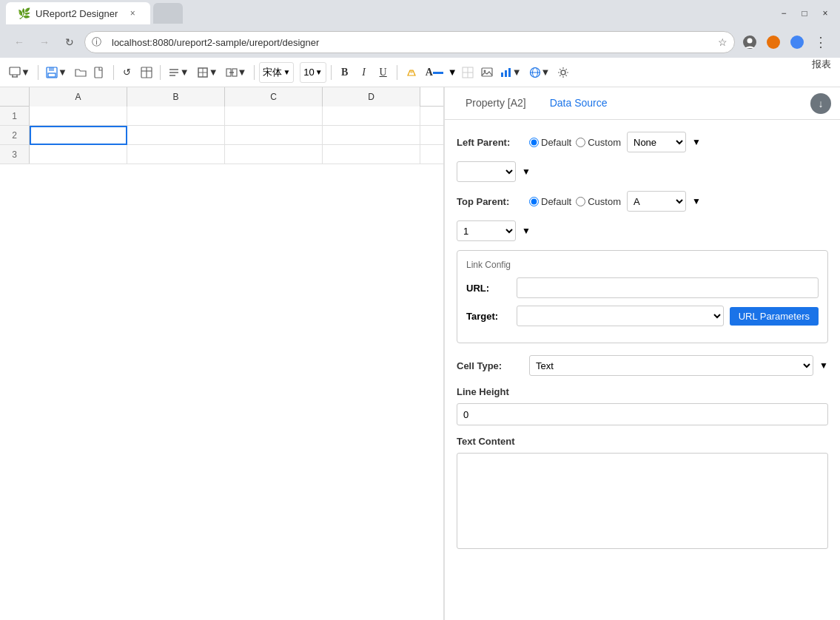 This screenshot has width=840, height=620. I want to click on url-input, so click(668, 288).